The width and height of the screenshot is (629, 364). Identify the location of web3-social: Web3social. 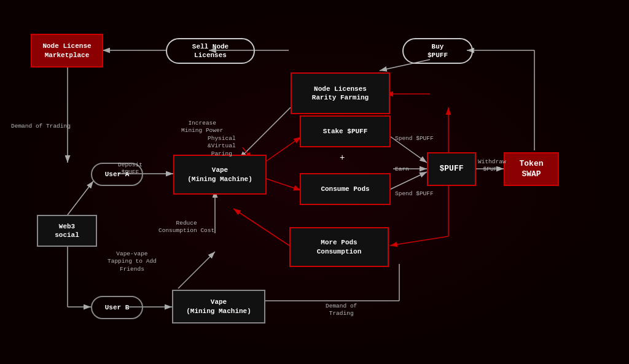
(67, 231).